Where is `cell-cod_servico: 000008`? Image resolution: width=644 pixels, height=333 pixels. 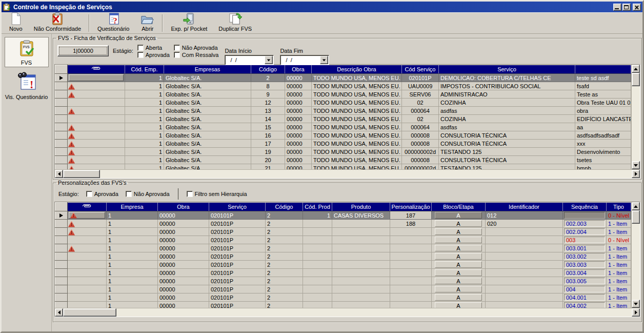
cell-cod_servico: 000008 is located at coordinates (420, 135).